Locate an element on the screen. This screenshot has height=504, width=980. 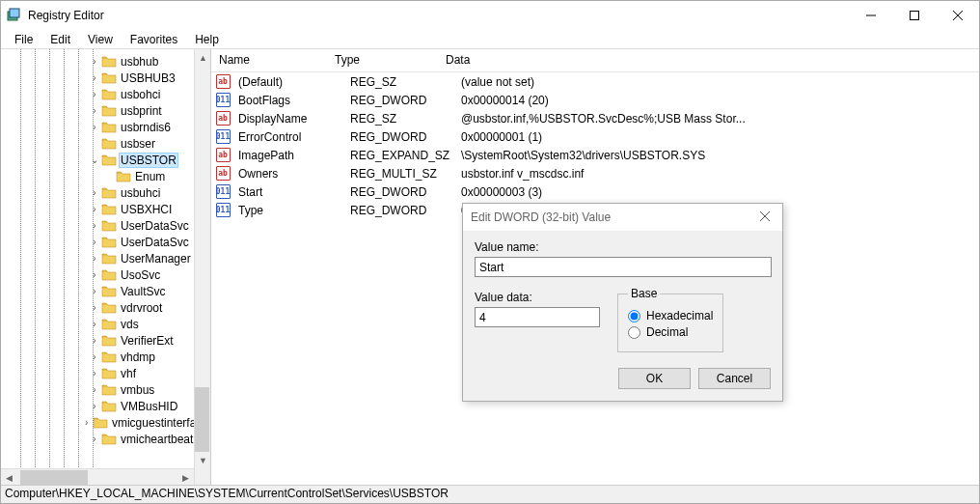
minimize-button is located at coordinates (870, 15).